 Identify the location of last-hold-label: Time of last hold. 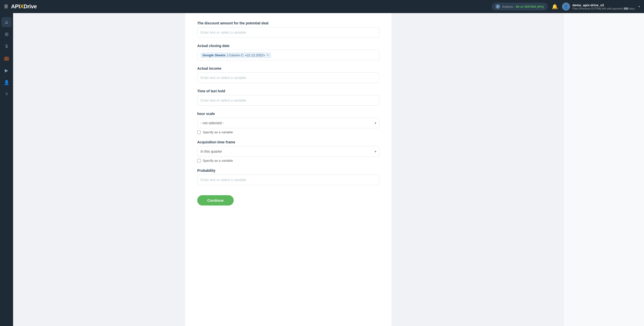
(288, 91).